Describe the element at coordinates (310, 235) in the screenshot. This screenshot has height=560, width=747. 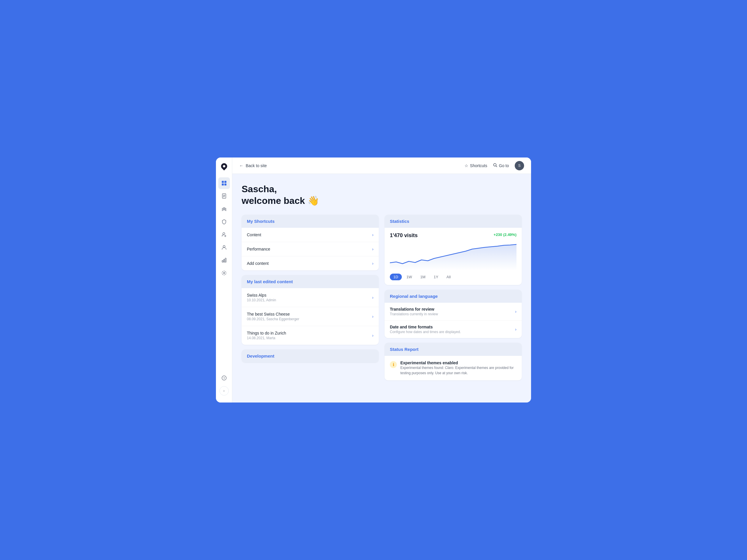
I see `content-shortcut-item: Content ›` at that location.